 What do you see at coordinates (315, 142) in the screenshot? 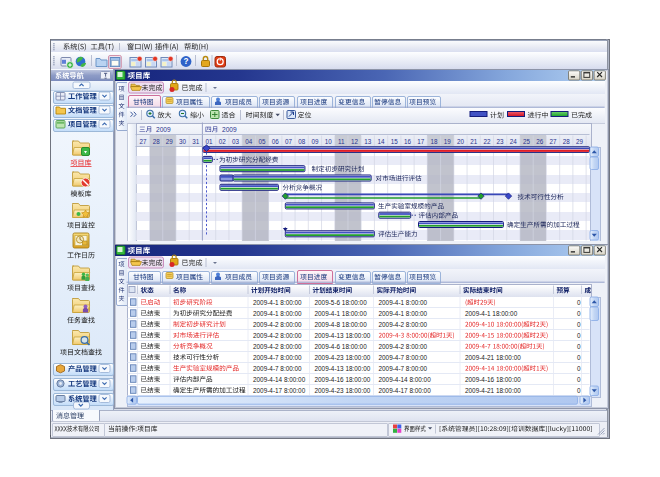
I see `svg-text: 09` at bounding box center [315, 142].